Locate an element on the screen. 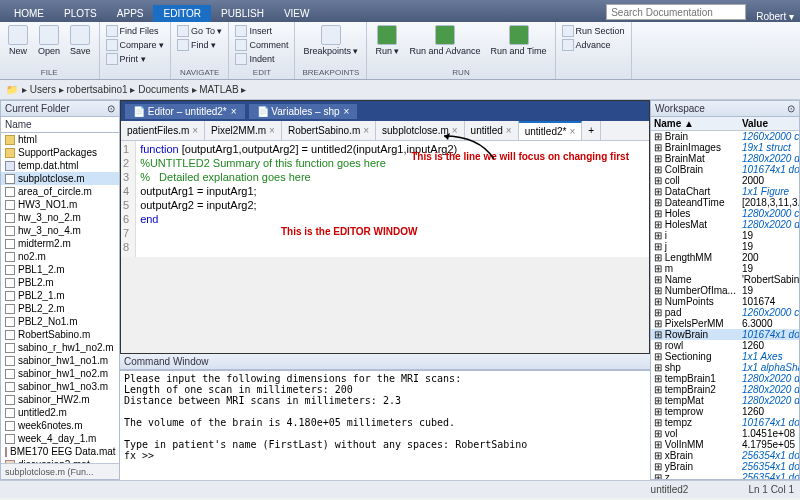  run-section-button: Run Section is located at coordinates (594, 31).